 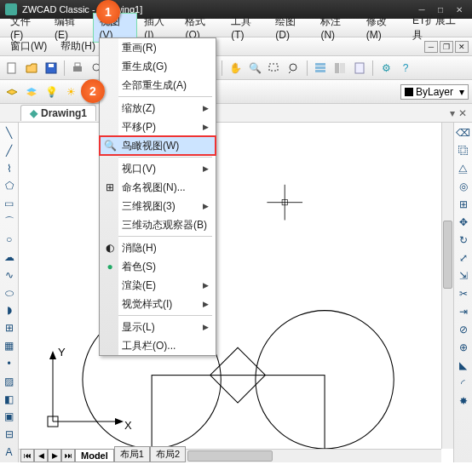 What do you see at coordinates (9, 221) in the screenshot?
I see `arc-tool-icon: ⌒` at bounding box center [9, 221].